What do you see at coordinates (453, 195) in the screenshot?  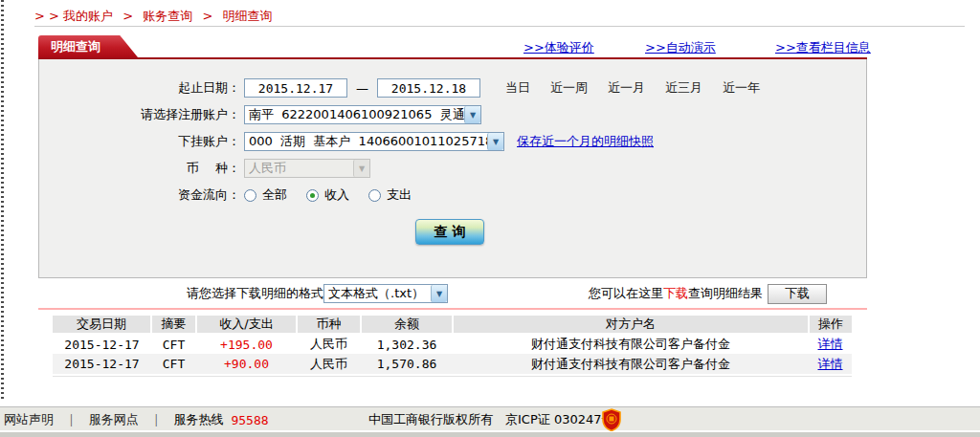 I see `fund-flow-row: 资金流向： 全部 收入 支出` at bounding box center [453, 195].